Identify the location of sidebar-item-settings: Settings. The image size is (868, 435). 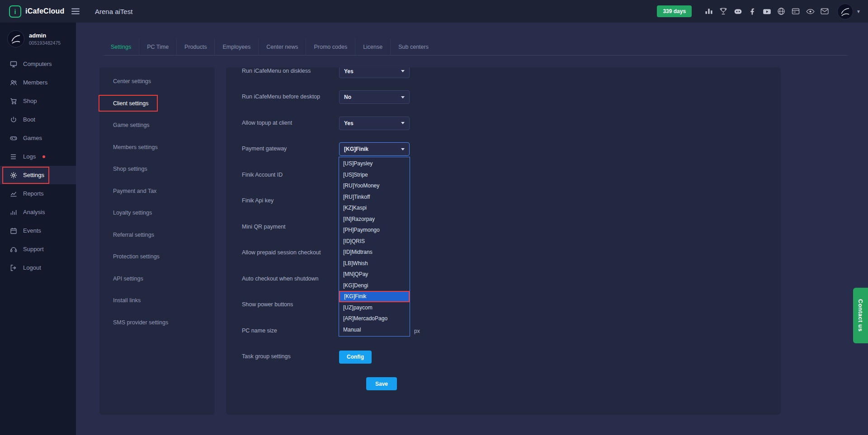
(38, 175).